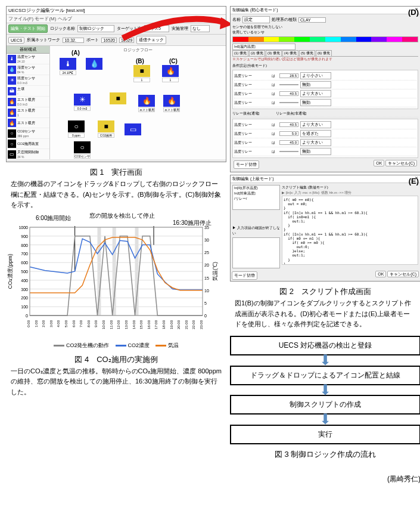 The height and width of the screenshot is (532, 420). What do you see at coordinates (256, 231) in the screenshot?
I see `left-note: ▶ 入力項目の確認が終了しない` at bounding box center [256, 231].